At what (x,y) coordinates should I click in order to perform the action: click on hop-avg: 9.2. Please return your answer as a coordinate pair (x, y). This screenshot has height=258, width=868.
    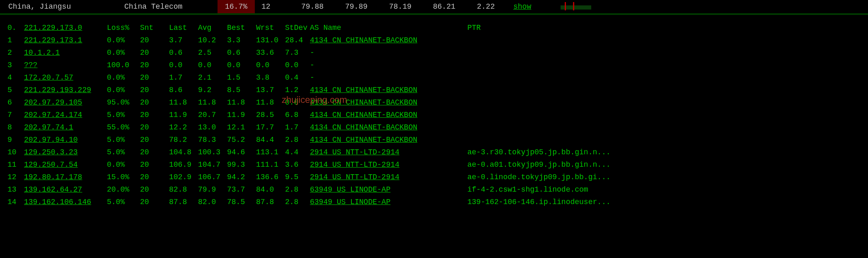
    Looking at the image, I should click on (213, 90).